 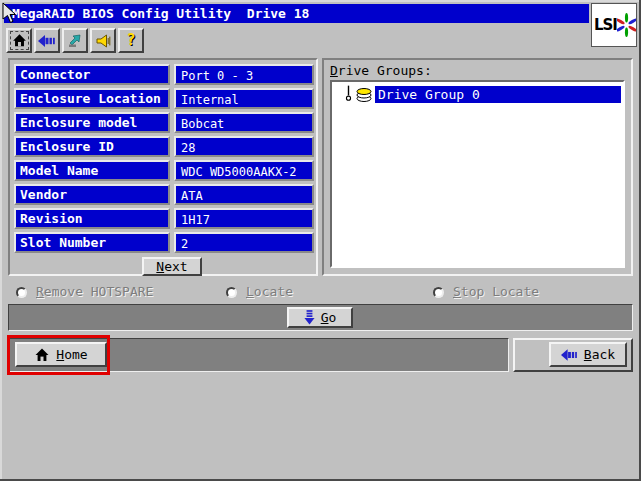 I want to click on toolbar-home-button, so click(x=19, y=40).